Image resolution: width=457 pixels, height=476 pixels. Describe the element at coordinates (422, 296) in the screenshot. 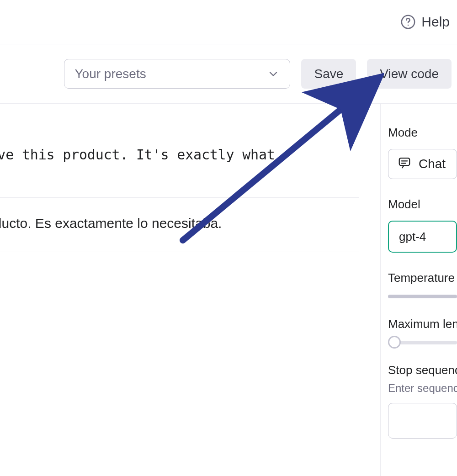

I see `slider-track` at that location.